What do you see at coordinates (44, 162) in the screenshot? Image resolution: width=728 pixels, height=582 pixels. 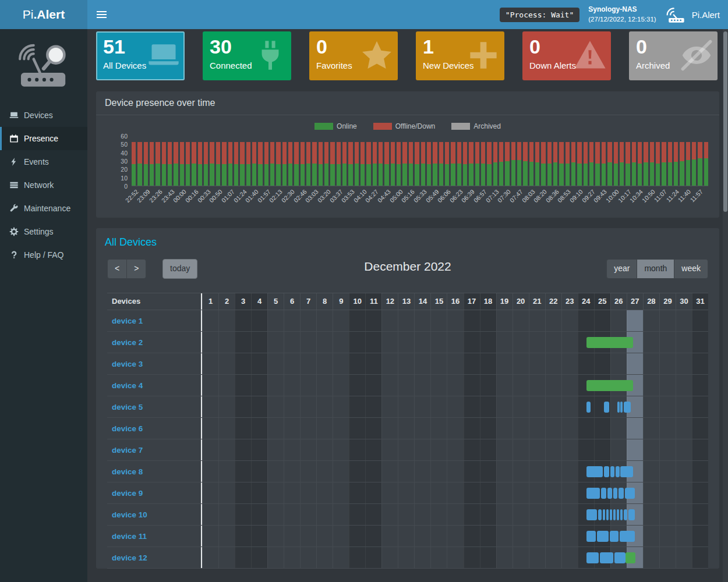 I see `sidebar-item-events: Events` at bounding box center [44, 162].